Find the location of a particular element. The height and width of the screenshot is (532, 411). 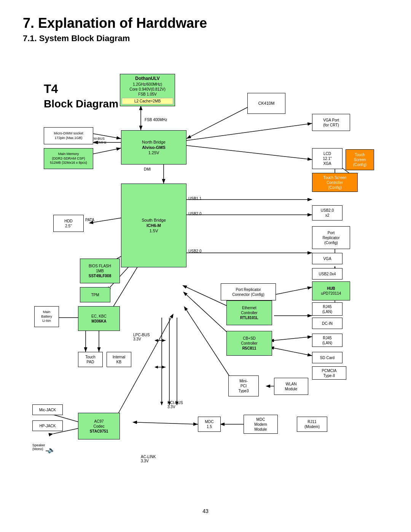

hdd-box: HDD2.5" is located at coordinates (68, 223).